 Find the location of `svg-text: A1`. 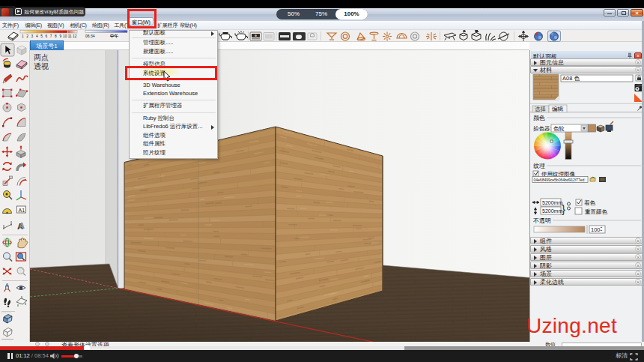

svg-text: A1 is located at coordinates (22, 210).